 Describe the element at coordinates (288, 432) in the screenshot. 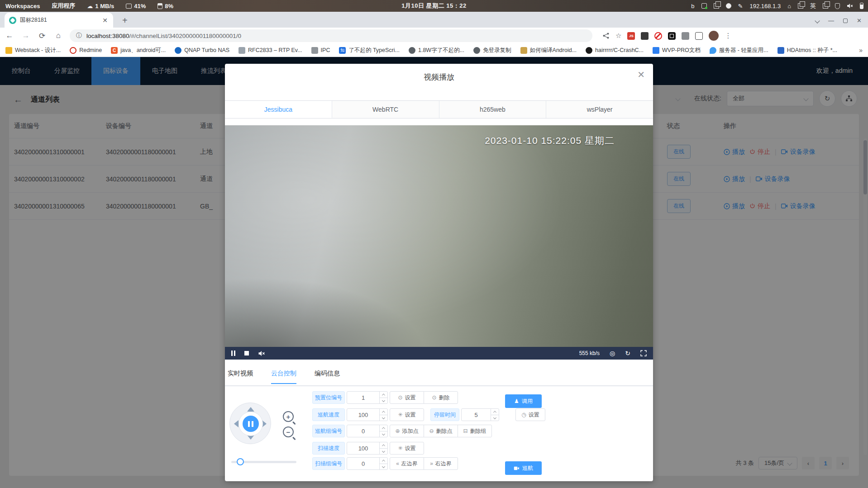

I see `zoom-out-button: −` at that location.